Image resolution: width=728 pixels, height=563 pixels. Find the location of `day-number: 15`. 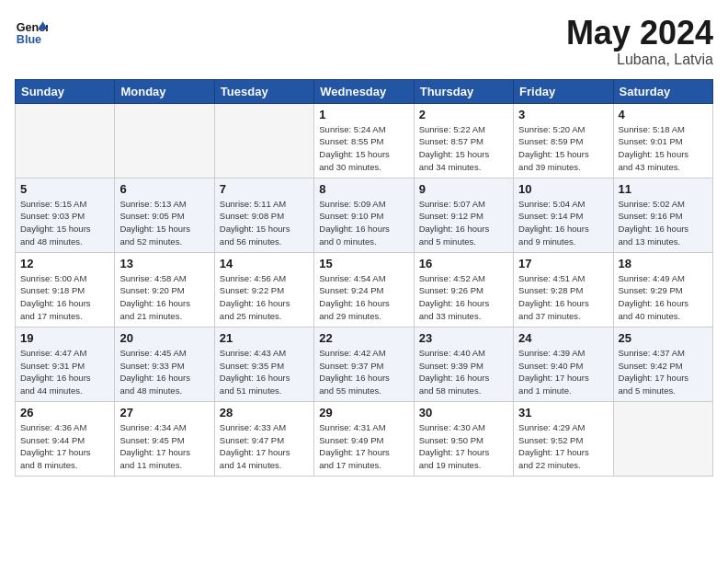

day-number: 15 is located at coordinates (364, 263).